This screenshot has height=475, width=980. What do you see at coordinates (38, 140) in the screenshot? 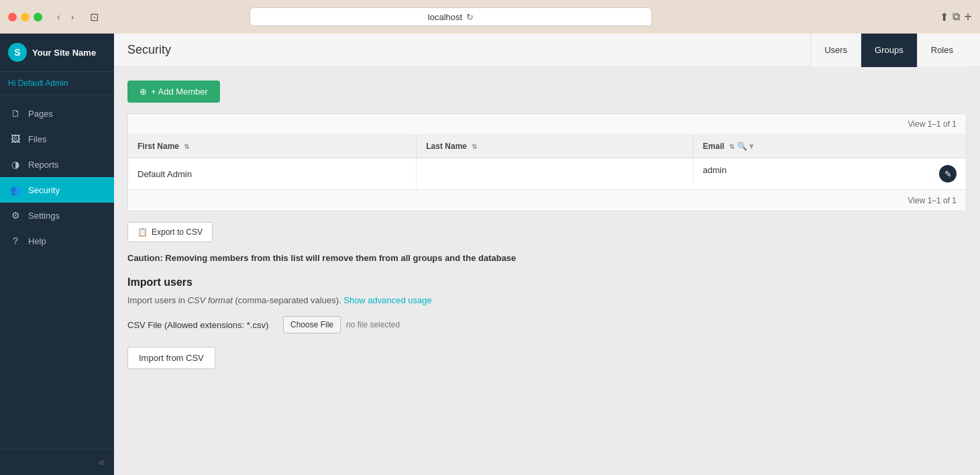
I see `sidebar-item-files-label: Files` at bounding box center [38, 140].